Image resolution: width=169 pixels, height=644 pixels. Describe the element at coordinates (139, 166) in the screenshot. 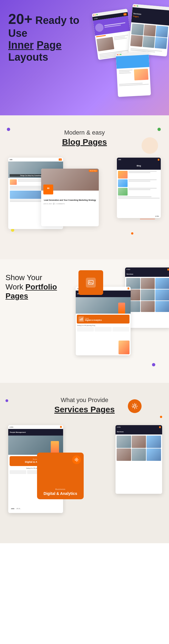

I see `blog-header-dark: Blog` at that location.